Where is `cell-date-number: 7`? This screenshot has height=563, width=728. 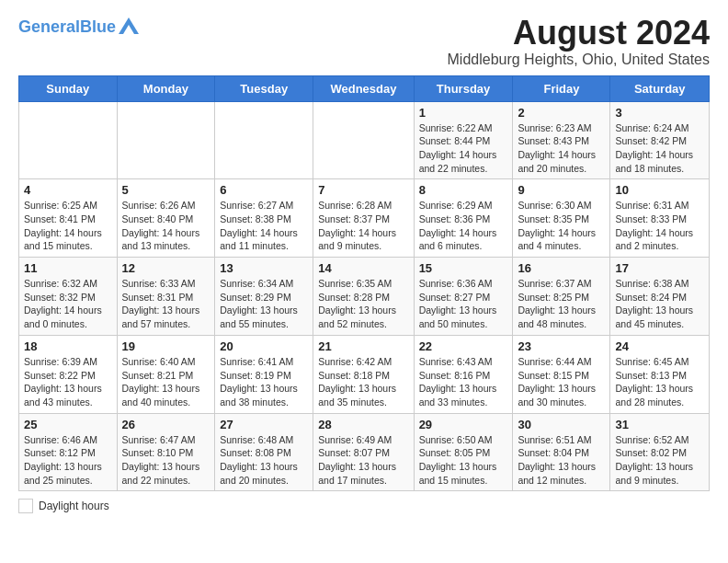
cell-date-number: 7 is located at coordinates (363, 190).